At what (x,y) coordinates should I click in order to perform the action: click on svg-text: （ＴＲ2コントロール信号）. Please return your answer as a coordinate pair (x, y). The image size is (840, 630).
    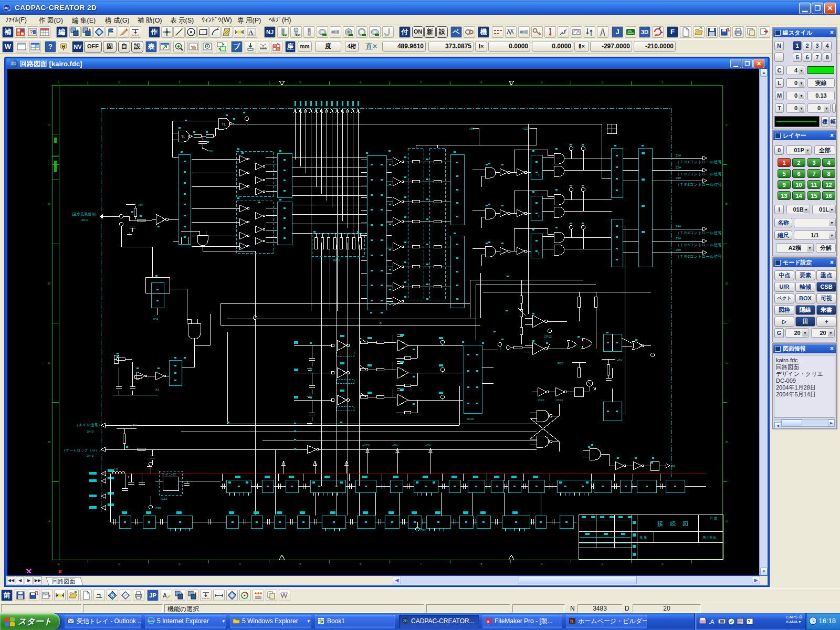
    Looking at the image, I should click on (700, 174).